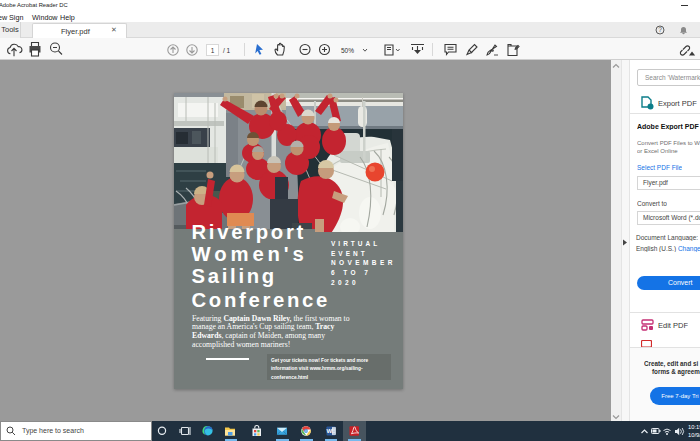  Describe the element at coordinates (694, 435) in the screenshot. I see `svg-text: 10/9/2` at that location.